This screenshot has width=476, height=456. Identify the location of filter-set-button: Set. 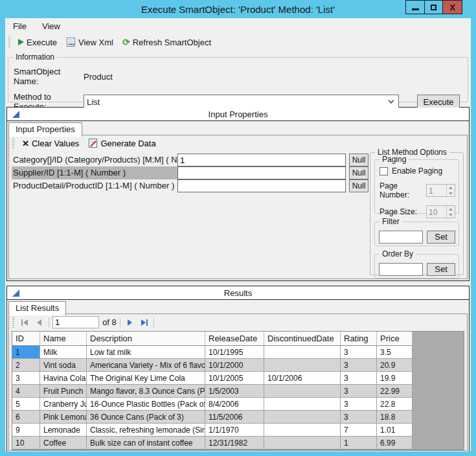
(441, 237).